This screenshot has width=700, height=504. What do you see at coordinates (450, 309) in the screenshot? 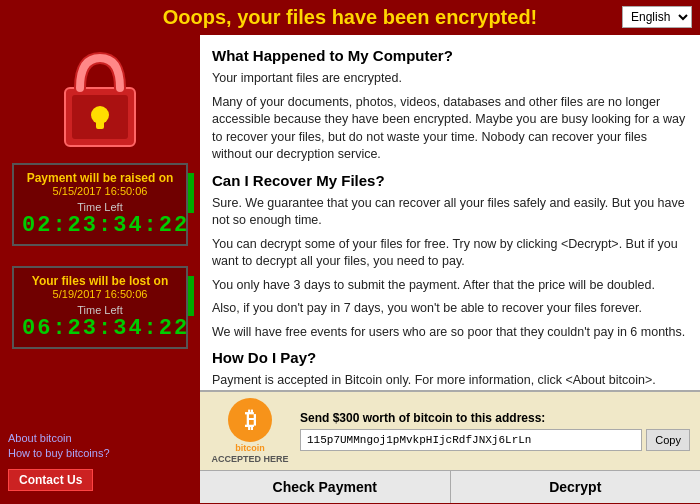
I see `section2-para4: Also, if you don't pay in 7 days, you wo…` at bounding box center [450, 309].